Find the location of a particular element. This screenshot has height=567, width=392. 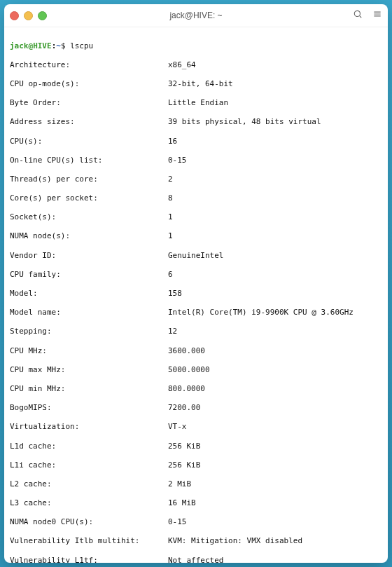

row-l1d: L1d cache:256 KiB is located at coordinates (196, 446).